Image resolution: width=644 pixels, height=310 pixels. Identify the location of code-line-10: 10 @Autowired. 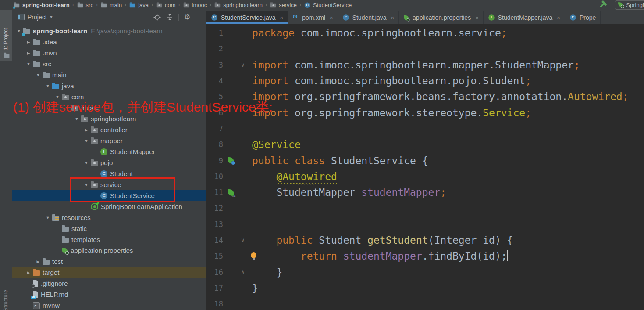
(425, 177).